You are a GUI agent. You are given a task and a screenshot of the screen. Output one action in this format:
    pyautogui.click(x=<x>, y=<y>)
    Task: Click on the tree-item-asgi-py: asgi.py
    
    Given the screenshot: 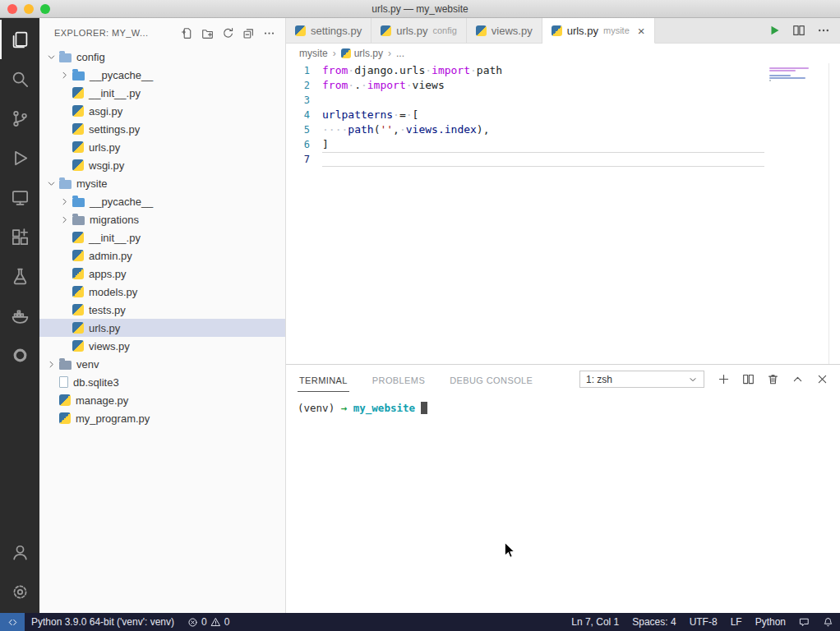 What is the action you would take?
    pyautogui.click(x=163, y=111)
    